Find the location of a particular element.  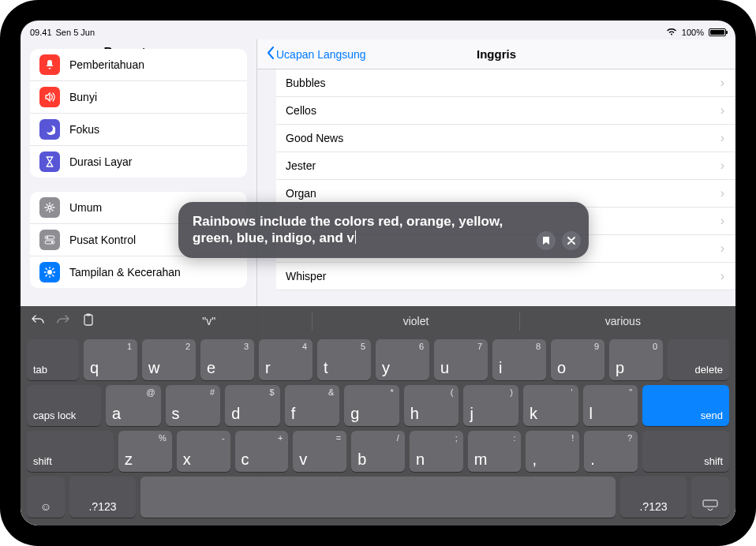

key-o: 9o is located at coordinates (578, 360).